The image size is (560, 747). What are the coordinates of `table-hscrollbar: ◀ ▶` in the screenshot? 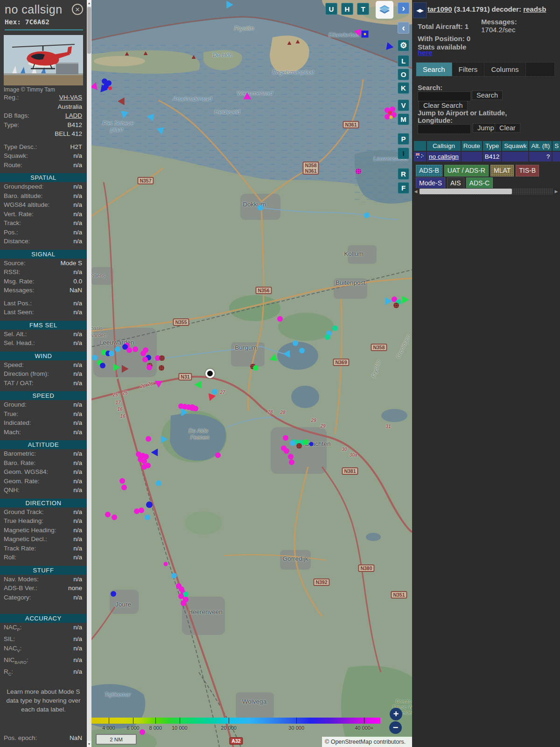 It's located at (486, 191).